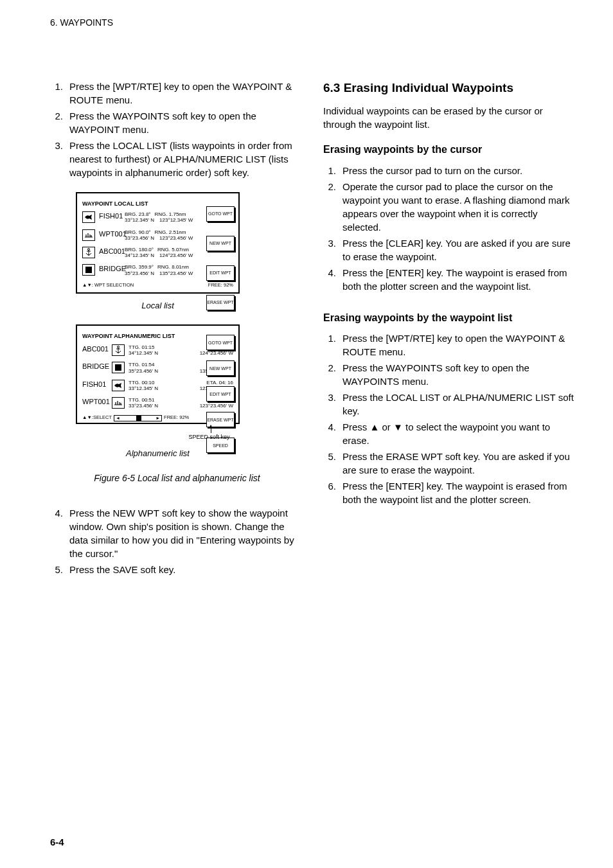 The image size is (613, 868). I want to click on scroll-left-icon: ◄, so click(118, 418).